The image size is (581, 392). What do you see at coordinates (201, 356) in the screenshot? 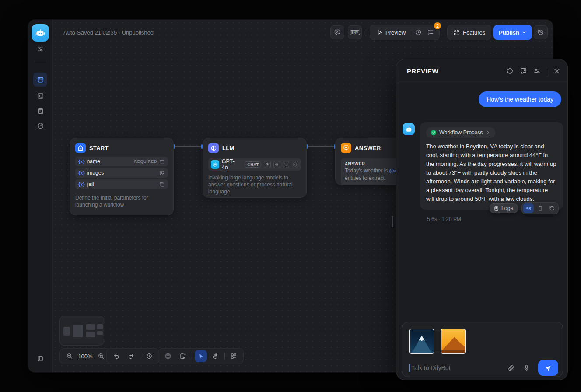
I see `canvas-tools` at bounding box center [201, 356].